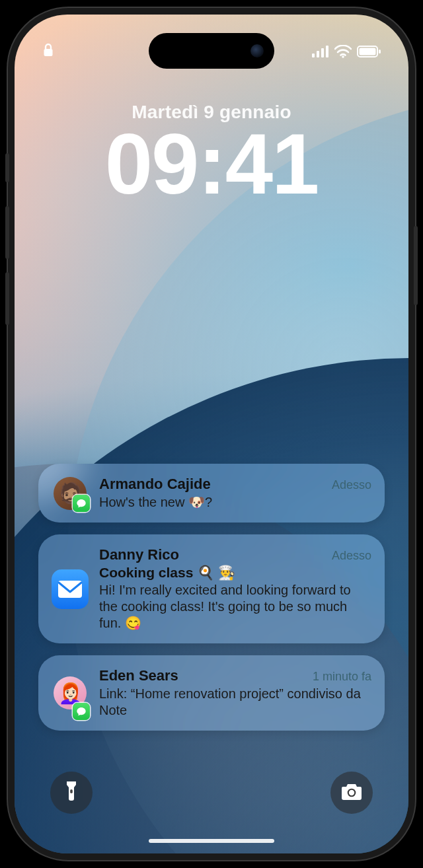 The width and height of the screenshot is (423, 868). What do you see at coordinates (212, 841) in the screenshot?
I see `home-indicator` at bounding box center [212, 841].